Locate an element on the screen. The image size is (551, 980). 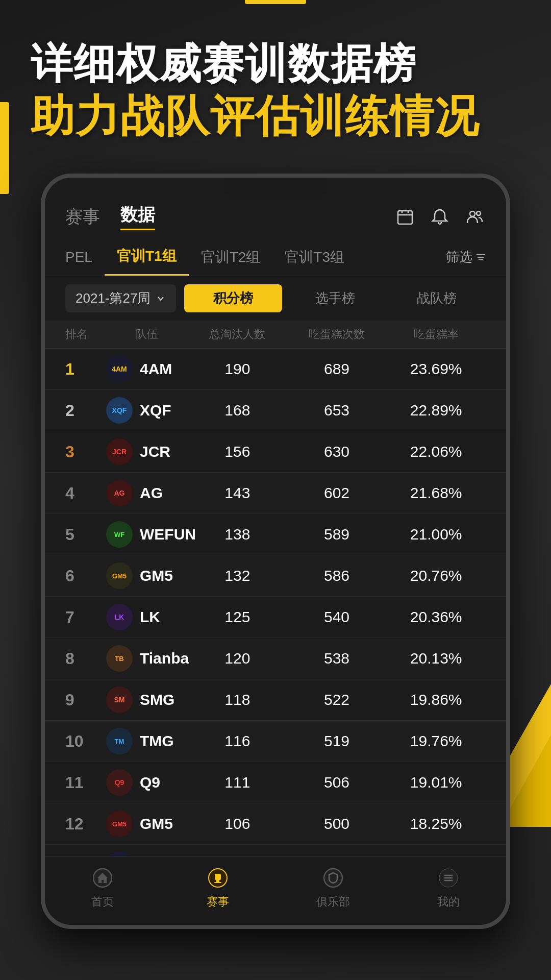
nav-home: 首页 is located at coordinates (103, 887).